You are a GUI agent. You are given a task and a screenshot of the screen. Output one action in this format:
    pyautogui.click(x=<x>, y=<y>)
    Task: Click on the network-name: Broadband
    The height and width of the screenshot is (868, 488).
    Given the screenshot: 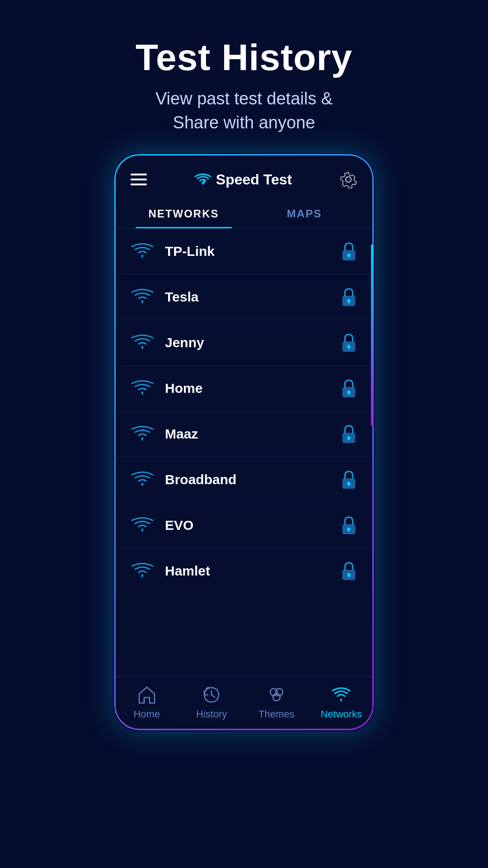 What is the action you would take?
    pyautogui.click(x=253, y=480)
    